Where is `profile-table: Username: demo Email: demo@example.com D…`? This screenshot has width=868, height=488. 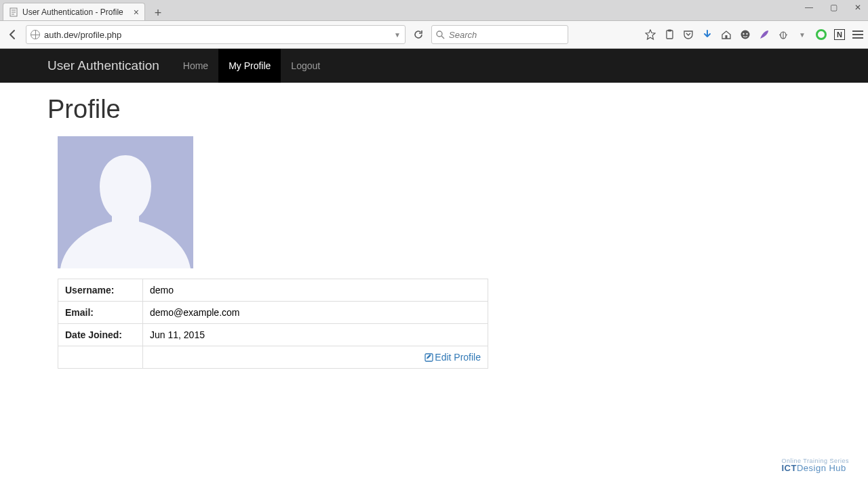 profile-table: Username: demo Email: demo@example.com D… is located at coordinates (273, 324).